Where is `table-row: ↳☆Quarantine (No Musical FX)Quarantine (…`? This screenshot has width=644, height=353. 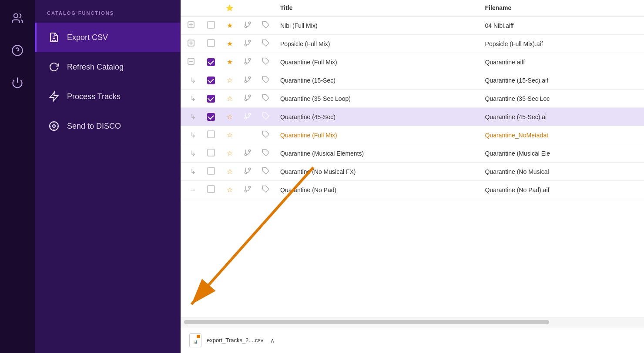 table-row: ↳☆Quarantine (No Musical FX)Quarantine (… is located at coordinates (413, 172).